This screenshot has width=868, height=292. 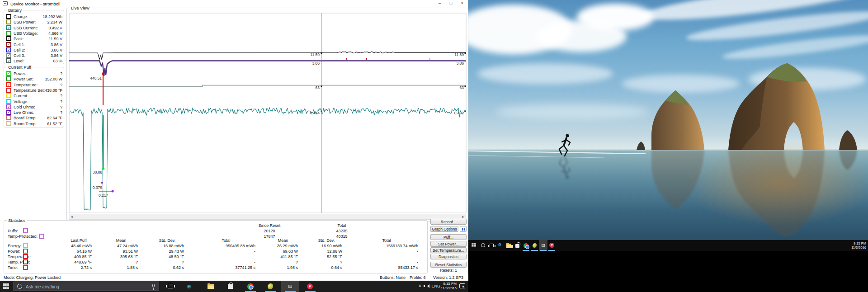 I want to click on pause-button, so click(x=463, y=229).